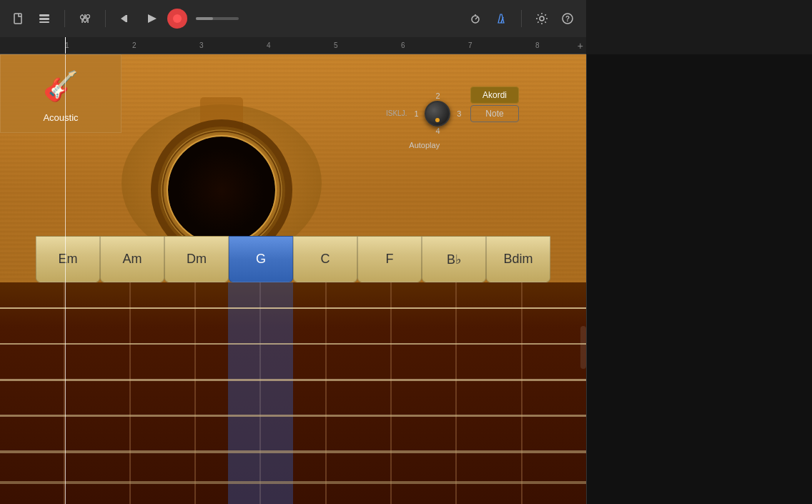  What do you see at coordinates (204, 19) in the screenshot?
I see `volume-fill` at bounding box center [204, 19].